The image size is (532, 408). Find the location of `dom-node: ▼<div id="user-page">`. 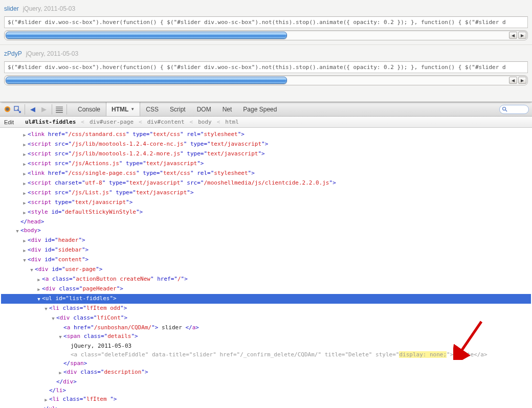

dom-node: ▼<div id="user-page"> is located at coordinates (266, 270).